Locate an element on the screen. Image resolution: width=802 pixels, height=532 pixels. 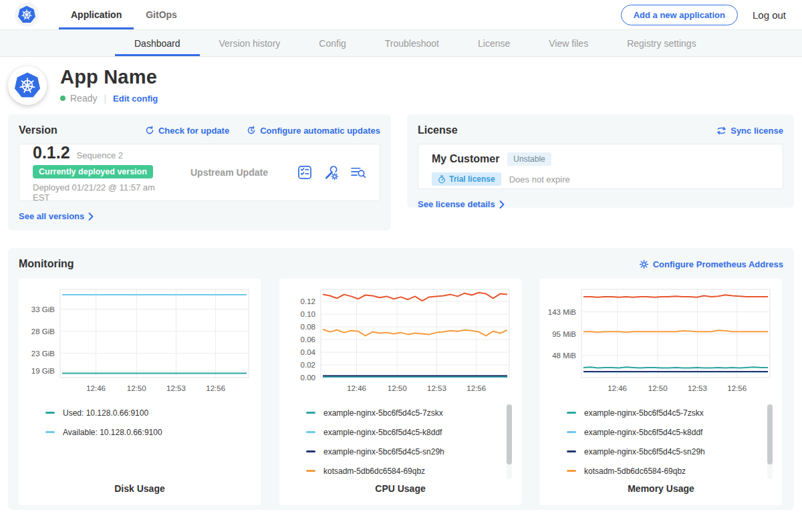
tab-troubleshoot: Troubleshoot is located at coordinates (412, 44).